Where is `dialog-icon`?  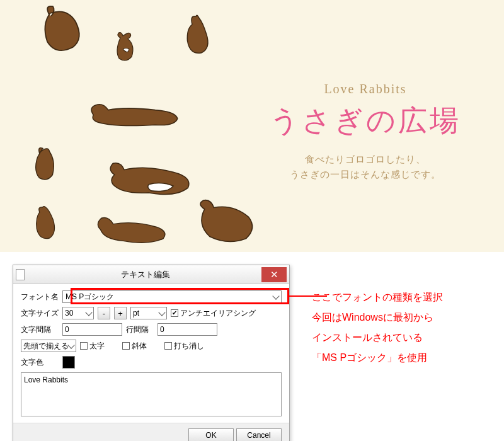
dialog-icon is located at coordinates (20, 275).